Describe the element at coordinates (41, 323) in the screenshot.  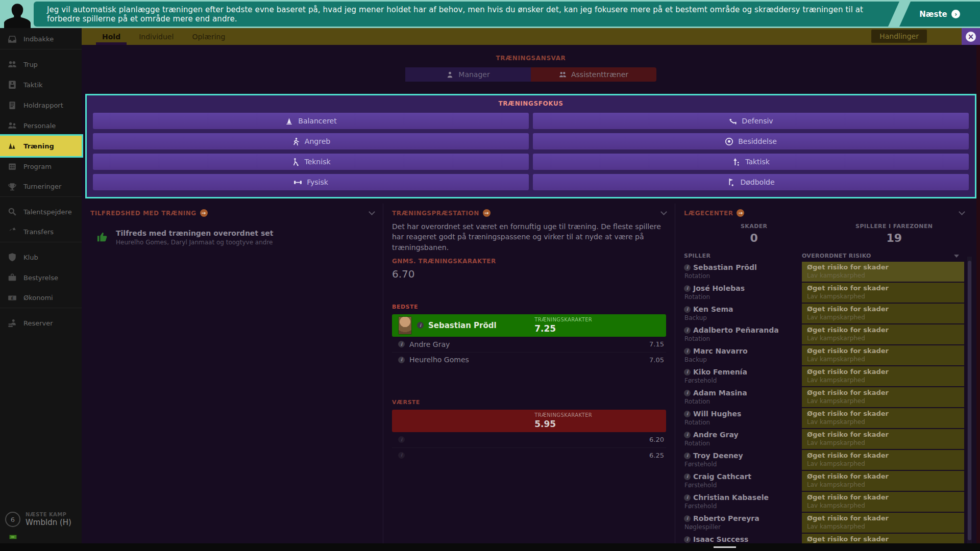
I see `sidebar-item: Res Reserver` at that location.